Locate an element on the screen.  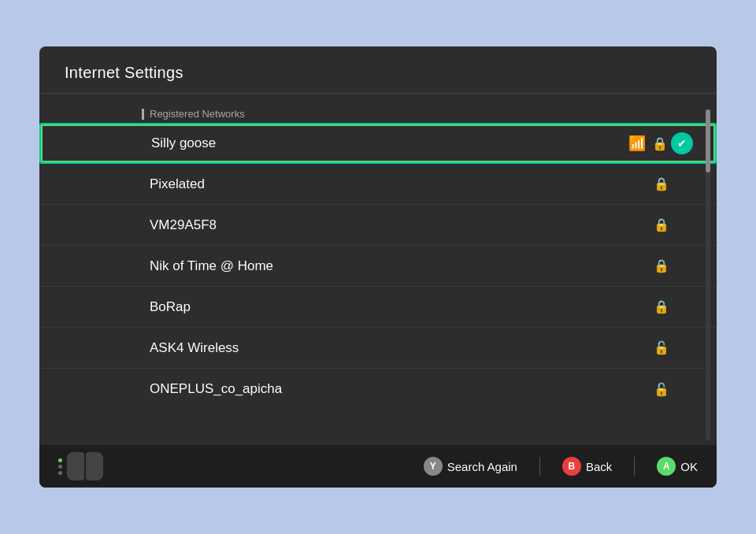
network-name: Pixelated is located at coordinates (402, 184).